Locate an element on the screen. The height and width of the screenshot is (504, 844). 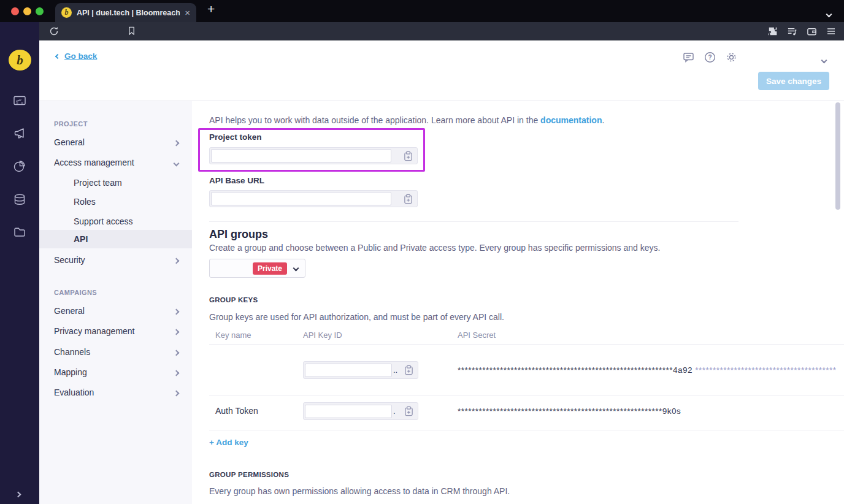
sidebar-item-privacy-management: Privacy management is located at coordinates (115, 331).